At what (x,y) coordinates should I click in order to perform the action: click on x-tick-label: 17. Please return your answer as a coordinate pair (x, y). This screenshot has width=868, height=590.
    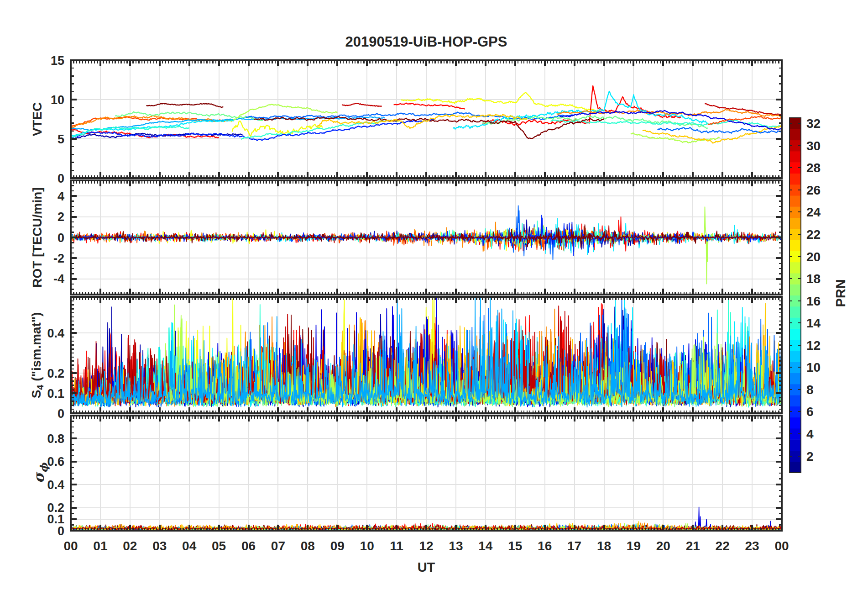
    Looking at the image, I should click on (574, 546).